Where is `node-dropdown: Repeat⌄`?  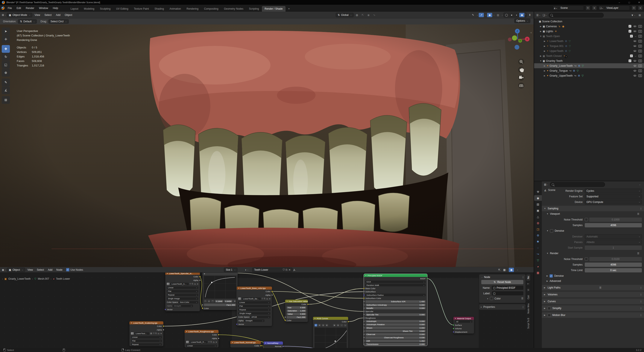 node-dropdown: Repeat⌄ is located at coordinates (146, 344).